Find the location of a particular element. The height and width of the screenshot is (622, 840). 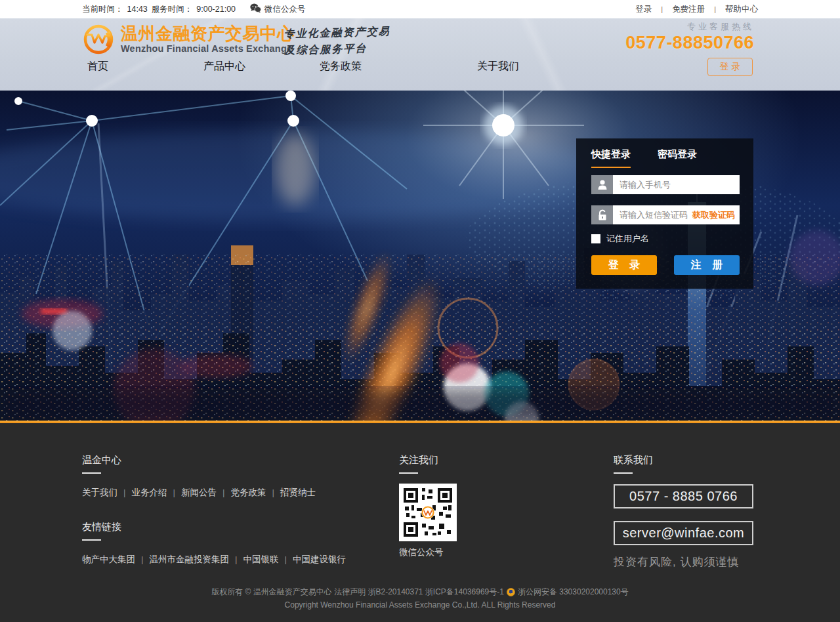

topbar-link-login: 登录 is located at coordinates (643, 9).